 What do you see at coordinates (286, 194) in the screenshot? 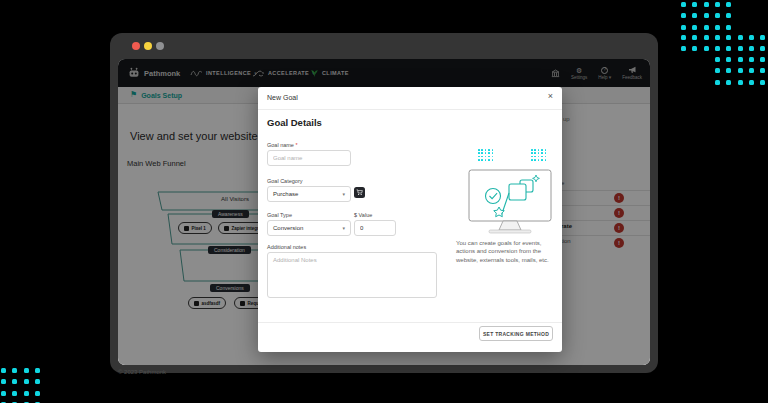
I see `goal-category-value: Purchase` at bounding box center [286, 194].